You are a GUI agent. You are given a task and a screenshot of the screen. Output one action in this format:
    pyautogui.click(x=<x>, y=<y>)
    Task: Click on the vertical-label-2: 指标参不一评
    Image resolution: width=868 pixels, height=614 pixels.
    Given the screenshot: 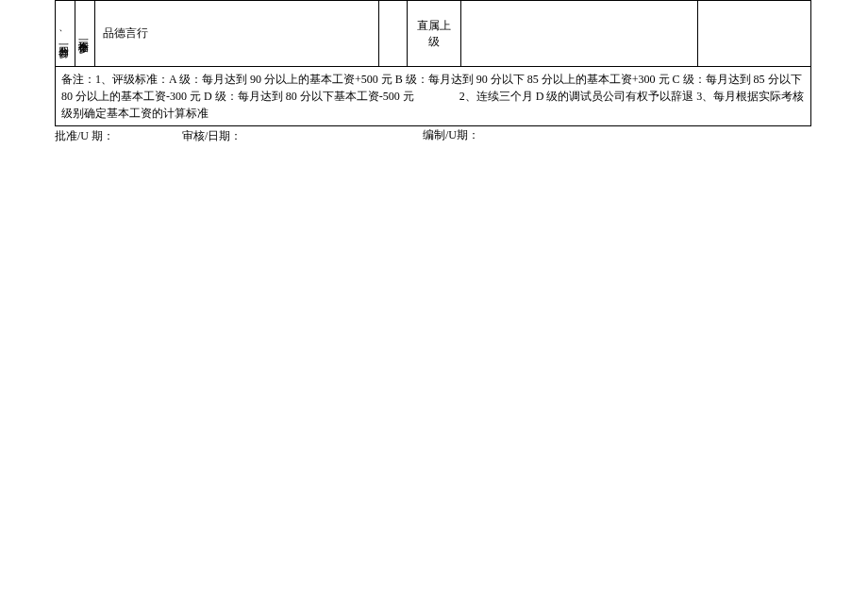 What is the action you would take?
    pyautogui.click(x=85, y=34)
    